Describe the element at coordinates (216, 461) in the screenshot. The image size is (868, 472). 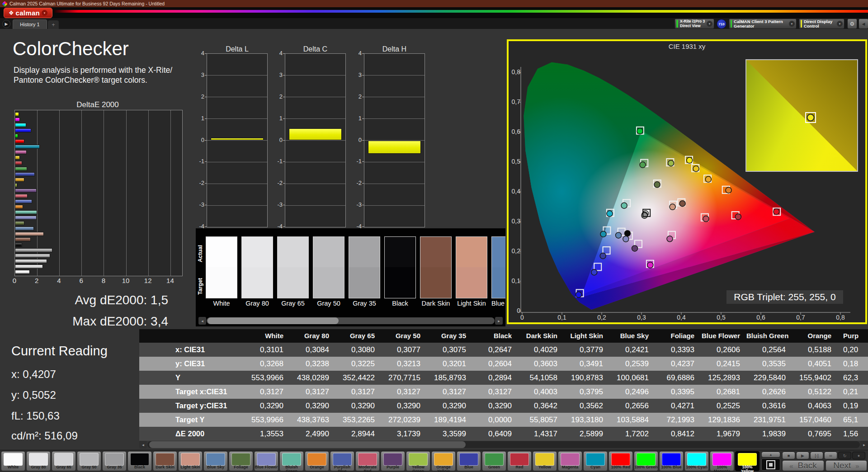
I see `pattern-button-blue-sky: Blue Sky` at that location.